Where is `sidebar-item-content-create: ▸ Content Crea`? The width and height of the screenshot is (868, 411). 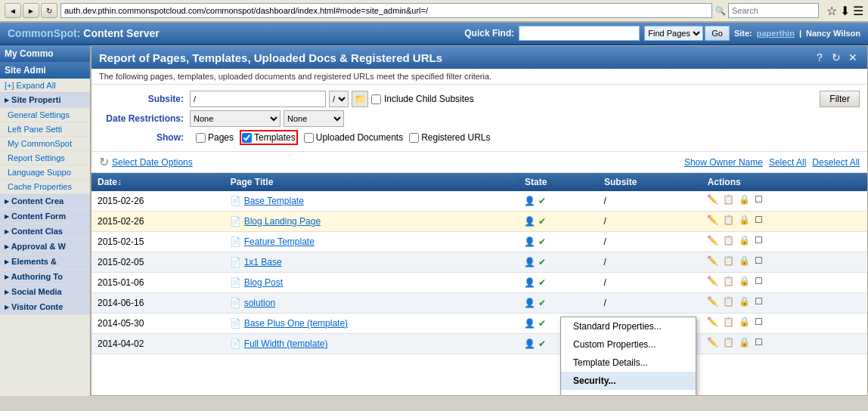 sidebar-item-content-create: ▸ Content Crea is located at coordinates (45, 202).